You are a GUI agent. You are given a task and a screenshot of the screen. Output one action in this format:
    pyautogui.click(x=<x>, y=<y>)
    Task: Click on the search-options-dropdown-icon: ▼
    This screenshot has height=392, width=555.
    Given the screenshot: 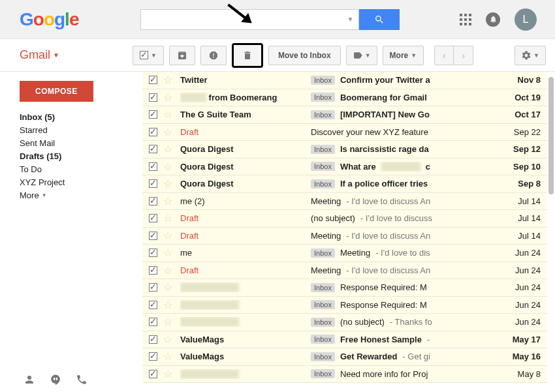 What is the action you would take?
    pyautogui.click(x=351, y=20)
    